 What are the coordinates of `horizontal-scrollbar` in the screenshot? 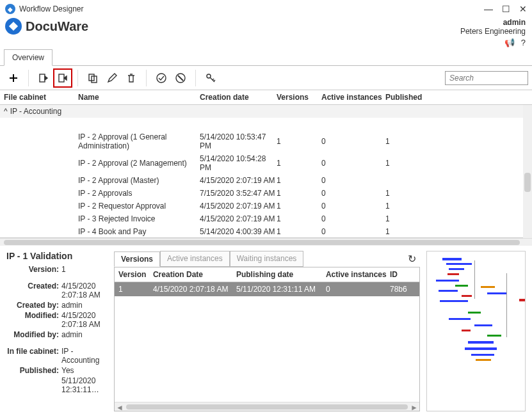 It's located at (266, 242).